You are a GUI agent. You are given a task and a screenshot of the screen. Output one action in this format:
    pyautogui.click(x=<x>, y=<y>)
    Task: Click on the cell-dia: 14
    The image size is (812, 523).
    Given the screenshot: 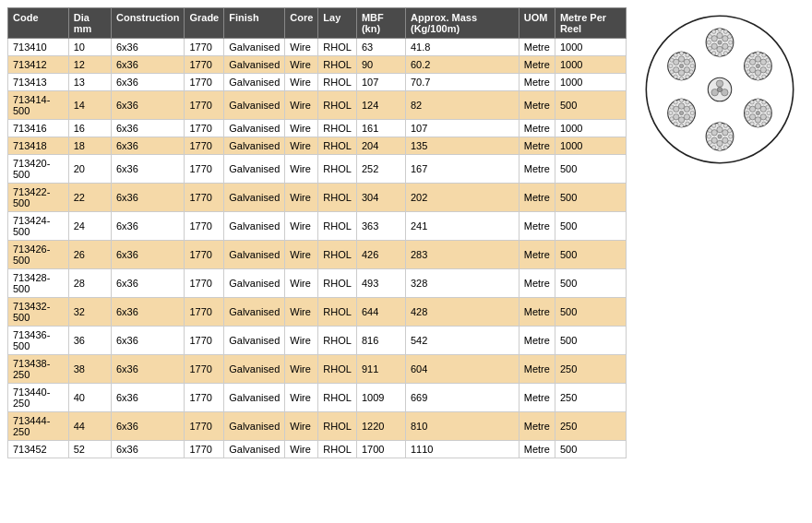 What is the action you would take?
    pyautogui.click(x=90, y=105)
    